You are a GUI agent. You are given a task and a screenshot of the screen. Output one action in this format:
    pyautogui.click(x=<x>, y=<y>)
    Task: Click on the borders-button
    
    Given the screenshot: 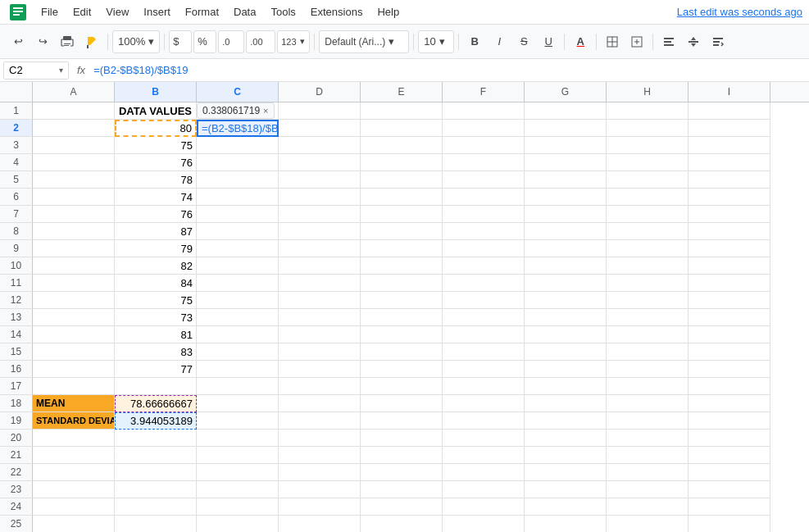 What is the action you would take?
    pyautogui.click(x=612, y=42)
    